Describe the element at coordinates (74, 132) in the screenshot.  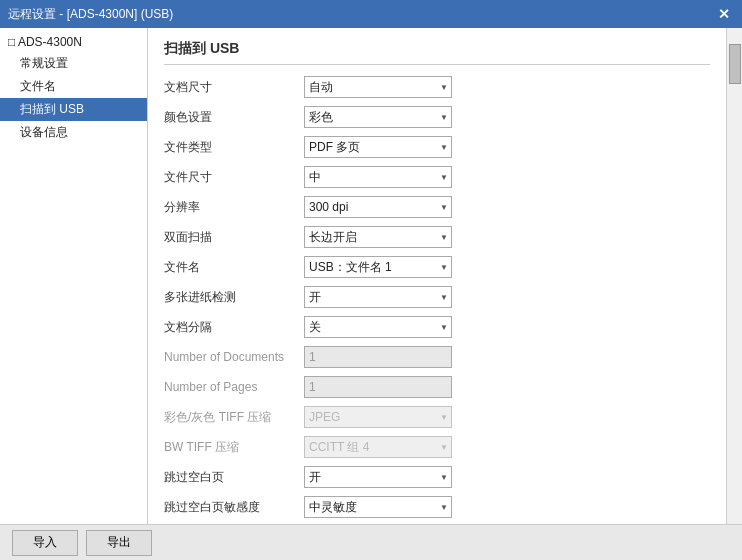
I see `sidebar-item-device-info: 设备信息` at that location.